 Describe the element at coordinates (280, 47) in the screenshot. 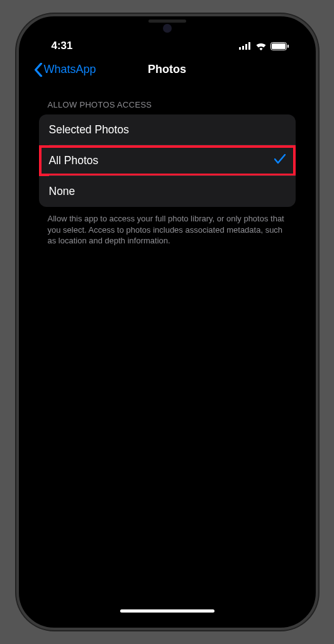

I see `battery-icon` at that location.